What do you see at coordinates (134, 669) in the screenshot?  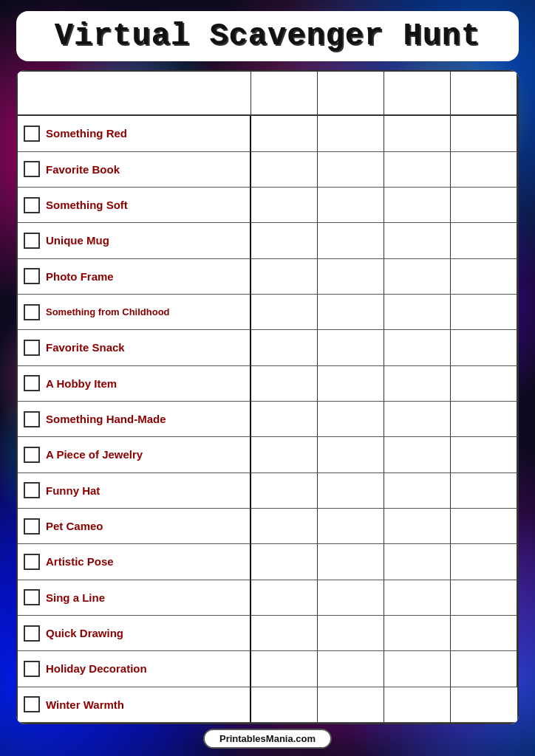 I see `table-row: Holiday Decoration` at bounding box center [134, 669].